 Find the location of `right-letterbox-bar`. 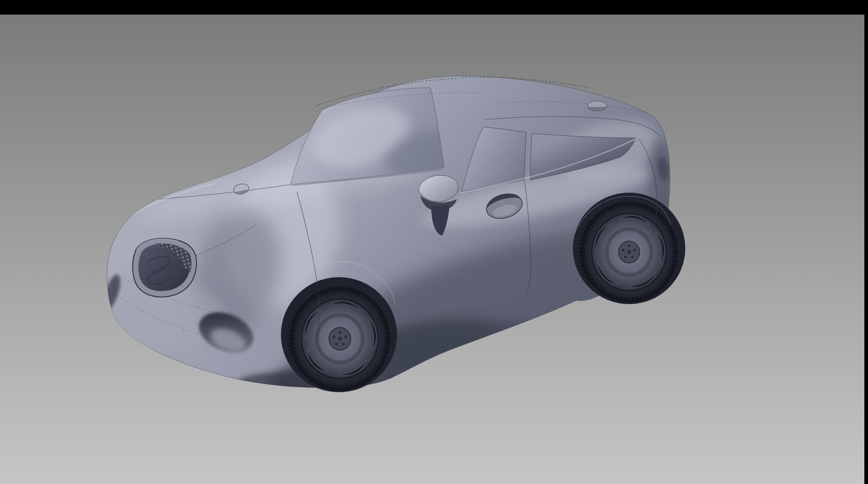

right-letterbox-bar is located at coordinates (866, 249).